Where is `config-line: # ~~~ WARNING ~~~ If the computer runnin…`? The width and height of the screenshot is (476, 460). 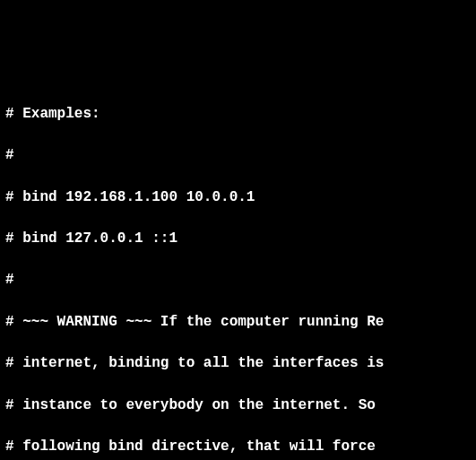
config-line: # ~~~ WARNING ~~~ If the computer runnin… is located at coordinates (238, 323).